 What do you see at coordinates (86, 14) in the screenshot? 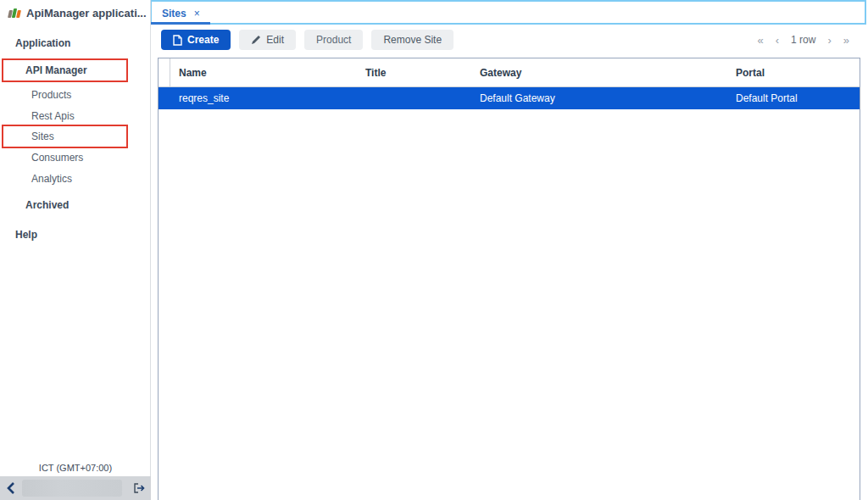
I see `app-title: ApiManager applicati...` at bounding box center [86, 14].